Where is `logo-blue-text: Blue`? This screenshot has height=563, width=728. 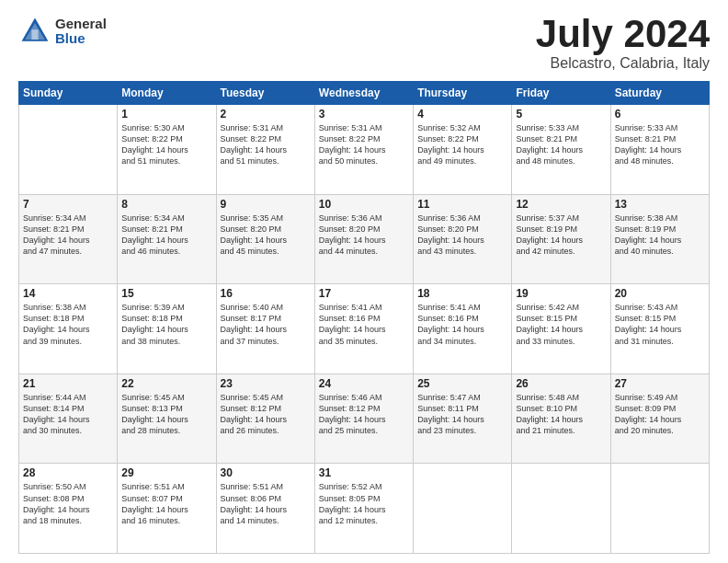 logo-blue-text: Blue is located at coordinates (81, 39).